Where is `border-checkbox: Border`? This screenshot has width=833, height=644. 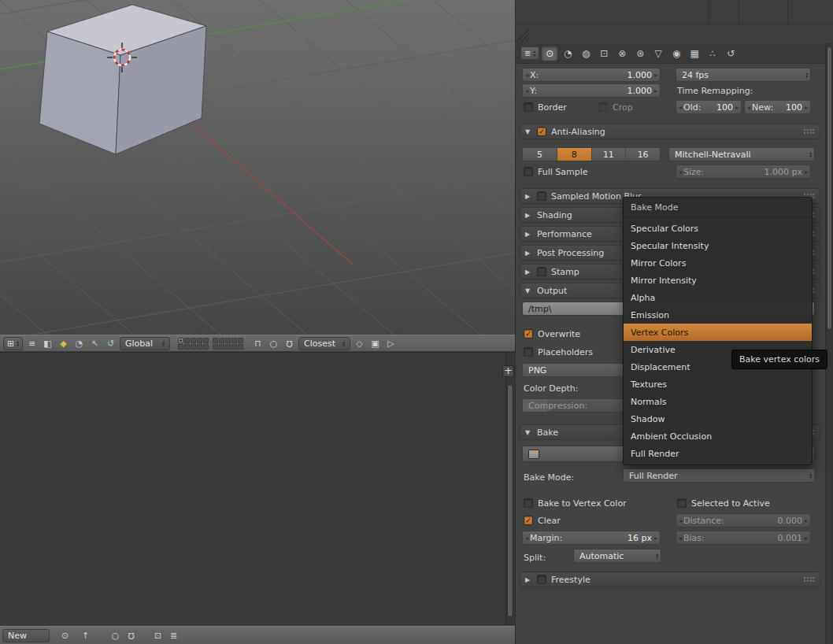
border-checkbox: Border is located at coordinates (545, 107).